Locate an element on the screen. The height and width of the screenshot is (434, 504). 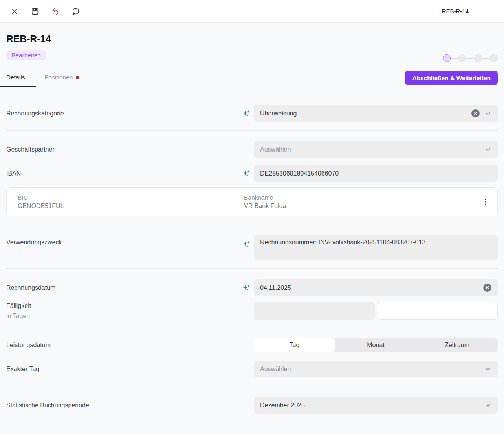
rechnungsdatum-label: Rechnungsdatum is located at coordinates (130, 288).